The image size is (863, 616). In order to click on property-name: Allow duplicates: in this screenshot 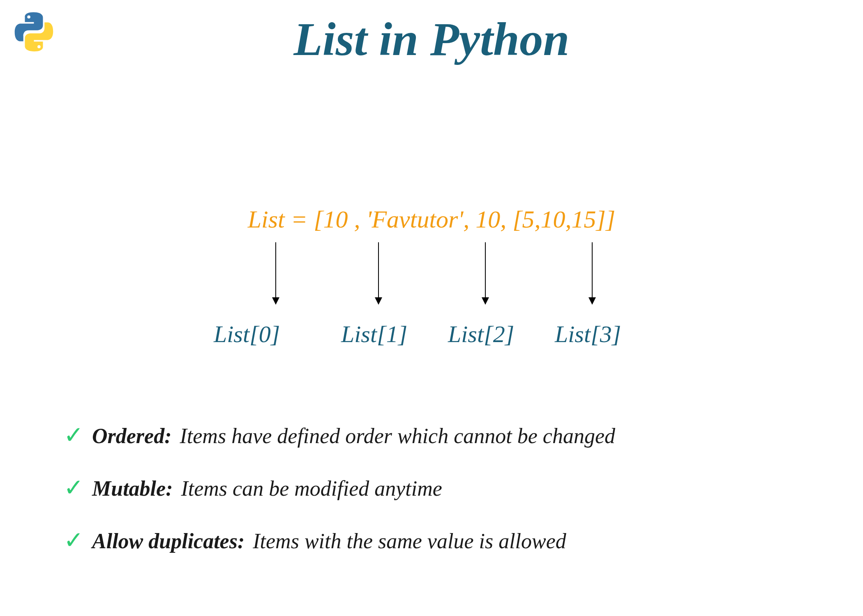, I will do `click(168, 541)`.